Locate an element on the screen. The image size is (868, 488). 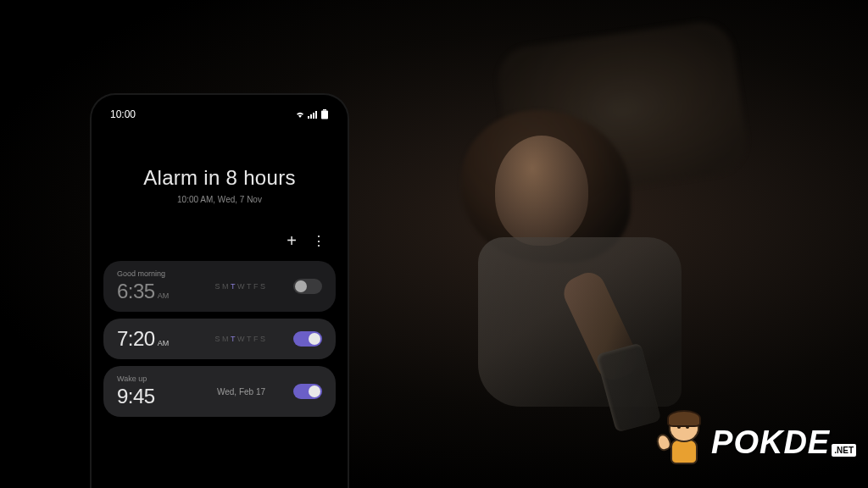
watermark-brand: POKDE is located at coordinates (771, 442).